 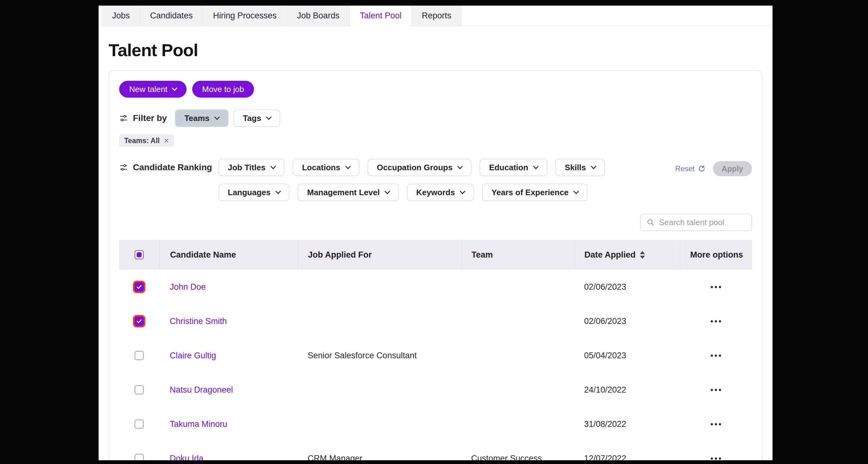 What do you see at coordinates (436, 16) in the screenshot?
I see `main-nav-tabs: Jobs Candidates Hiring Processes Job Boa…` at bounding box center [436, 16].